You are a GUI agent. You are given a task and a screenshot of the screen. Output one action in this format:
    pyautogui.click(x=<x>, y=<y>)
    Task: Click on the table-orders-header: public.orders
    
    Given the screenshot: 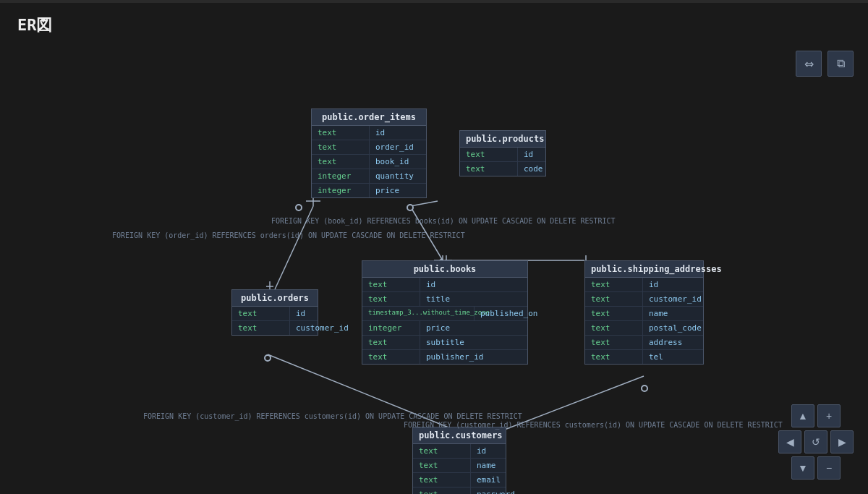 What is the action you would take?
    pyautogui.click(x=275, y=298)
    